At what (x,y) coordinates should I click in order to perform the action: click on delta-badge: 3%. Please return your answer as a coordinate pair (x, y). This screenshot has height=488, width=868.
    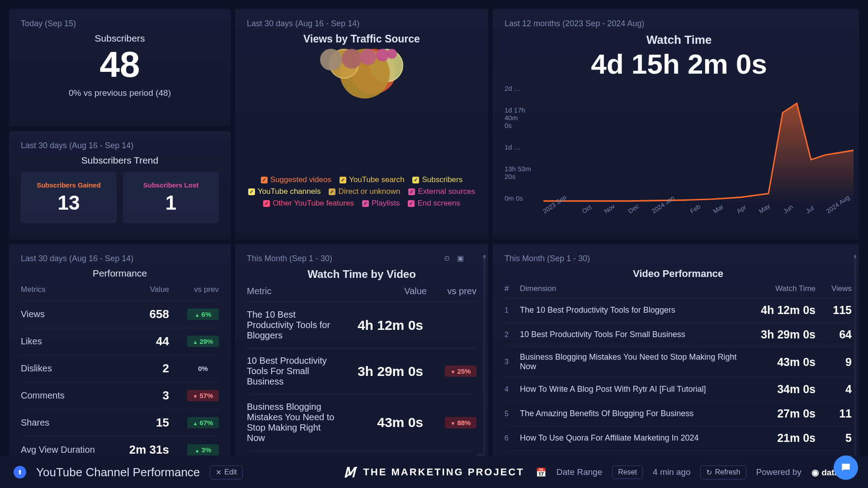
    Looking at the image, I should click on (196, 450).